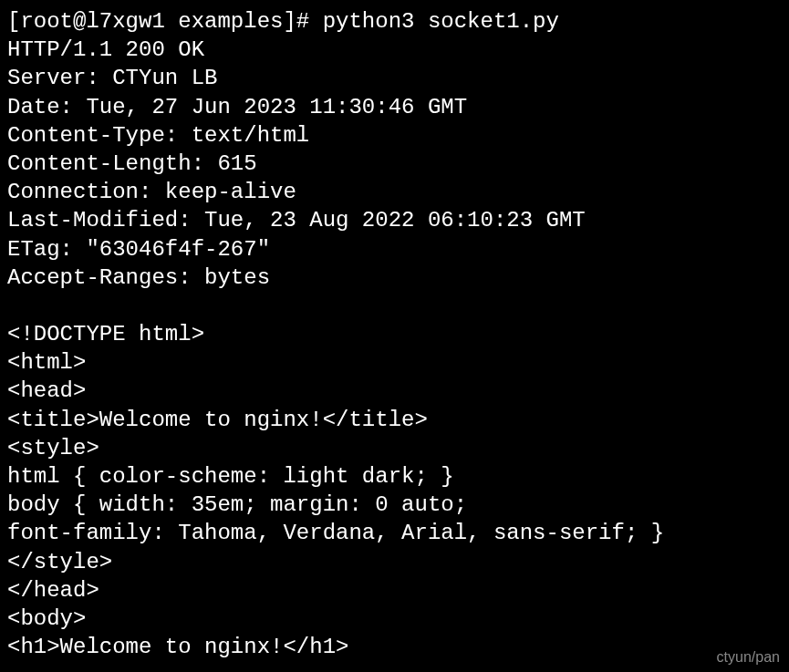 The image size is (789, 672). What do you see at coordinates (165, 22) in the screenshot?
I see `shell-prompt: [root@l7xgw1 examples]#` at bounding box center [165, 22].